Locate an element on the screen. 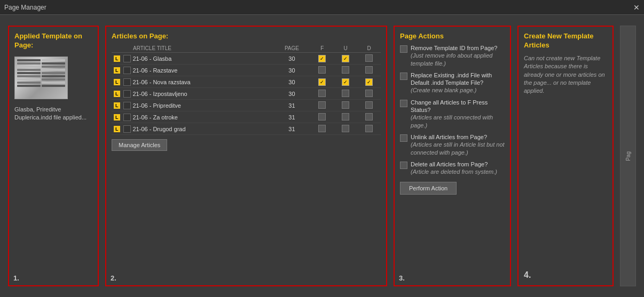 This screenshot has width=644, height=297. panel1-number: 1. is located at coordinates (16, 278).